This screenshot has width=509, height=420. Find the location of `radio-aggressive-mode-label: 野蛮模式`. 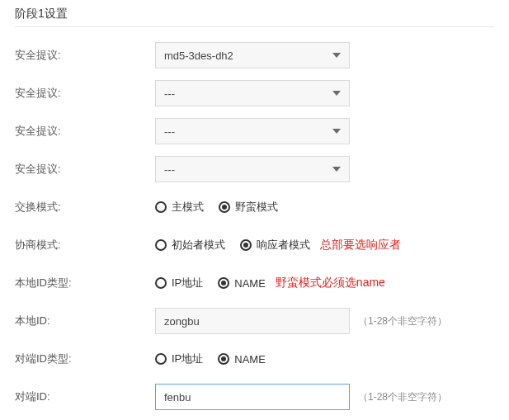

radio-aggressive-mode-label: 野蛮模式 is located at coordinates (257, 207).